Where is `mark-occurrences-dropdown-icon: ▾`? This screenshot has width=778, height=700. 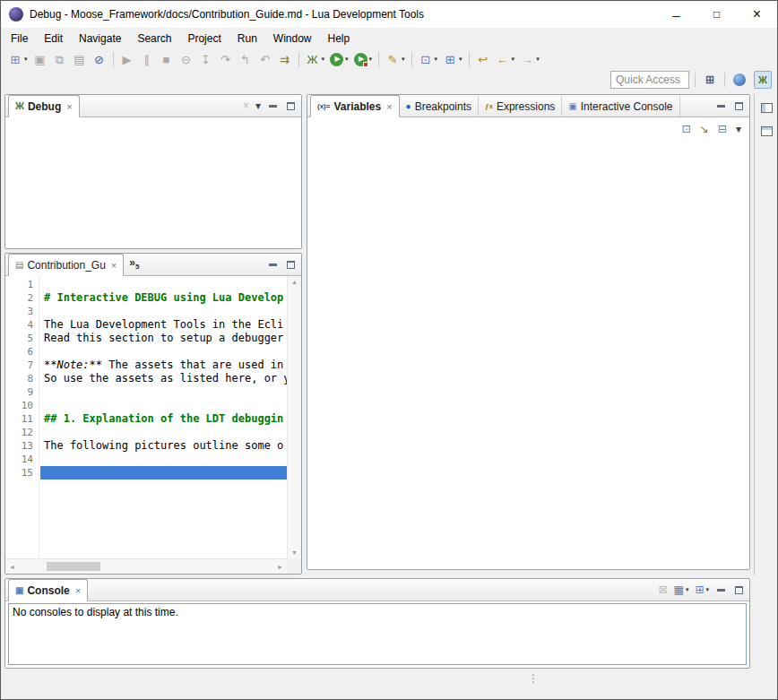
mark-occurrences-dropdown-icon: ▾ is located at coordinates (403, 59).